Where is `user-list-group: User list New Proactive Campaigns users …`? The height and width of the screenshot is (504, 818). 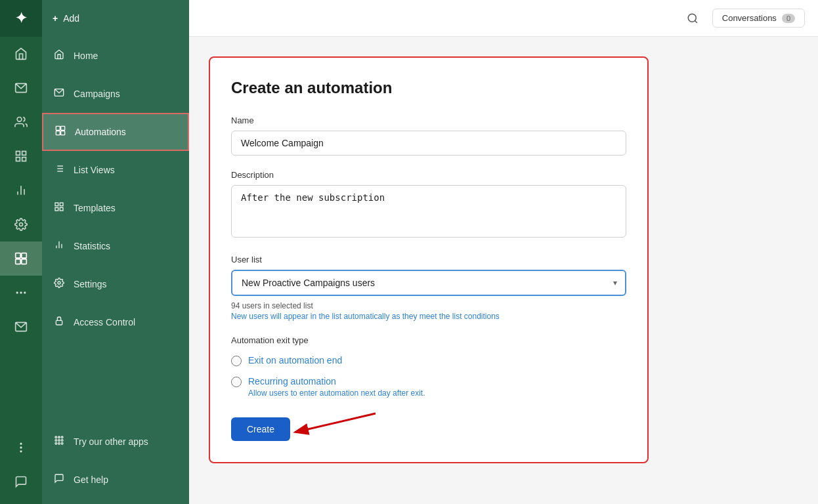 user-list-group: User list New Proactive Campaigns users … is located at coordinates (429, 287).